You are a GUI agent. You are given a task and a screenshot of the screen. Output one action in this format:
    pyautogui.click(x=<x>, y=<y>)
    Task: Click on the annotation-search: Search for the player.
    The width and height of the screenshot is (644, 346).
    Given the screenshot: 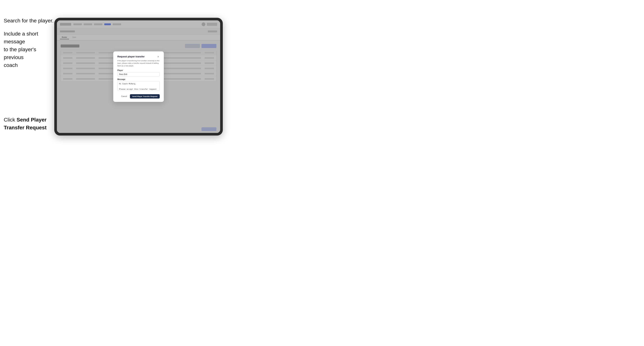 What is the action you would take?
    pyautogui.click(x=28, y=21)
    